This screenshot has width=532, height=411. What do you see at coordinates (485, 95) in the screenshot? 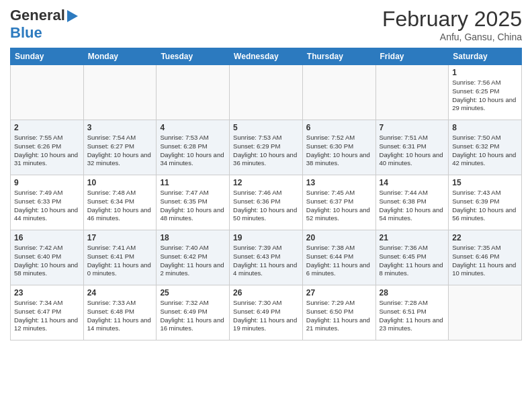
I see `day-info: Sunrise: 7:56 AMSunset: 6:25 PMDaylight:…` at bounding box center [485, 95].